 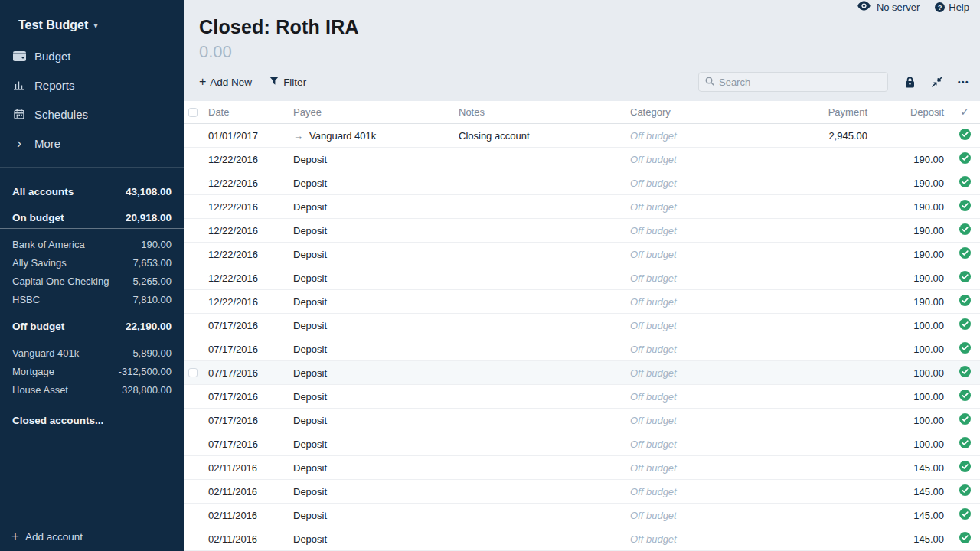 I want to click on closed-accounts-toggle: Closed accounts..., so click(x=92, y=420).